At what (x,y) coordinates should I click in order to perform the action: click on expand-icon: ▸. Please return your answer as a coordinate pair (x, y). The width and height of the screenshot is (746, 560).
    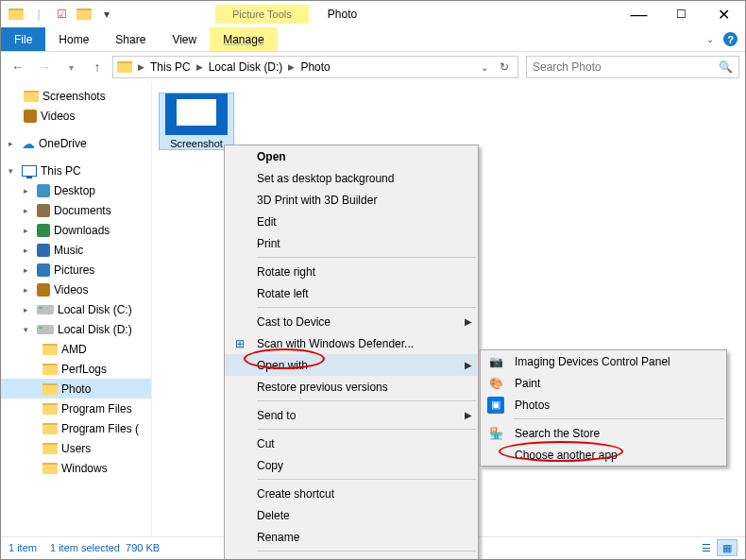
    Looking at the image, I should click on (13, 144).